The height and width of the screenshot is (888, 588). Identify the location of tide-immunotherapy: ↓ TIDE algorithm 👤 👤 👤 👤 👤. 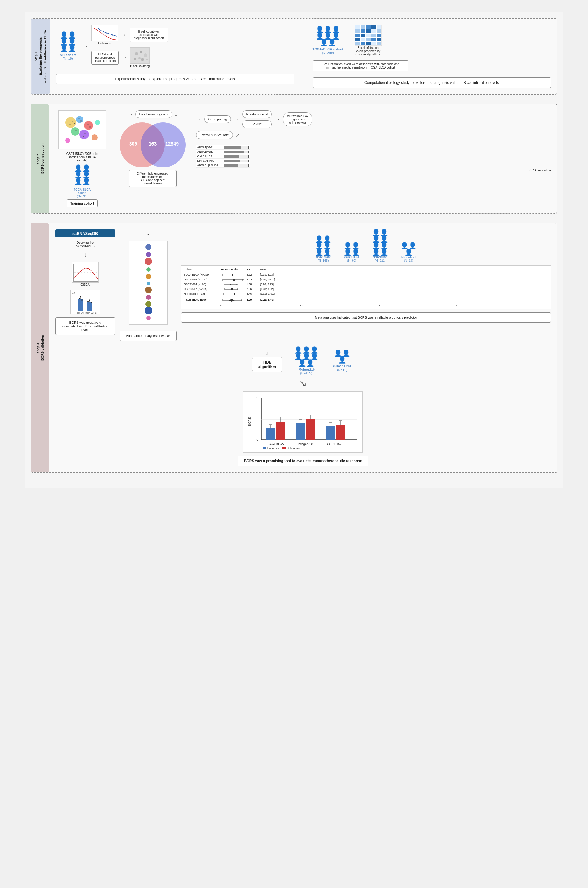
(303, 406).